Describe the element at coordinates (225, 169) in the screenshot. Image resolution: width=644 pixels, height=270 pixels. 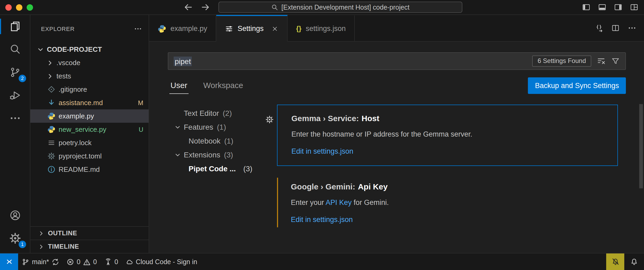
I see `toc-pipet-code: Pipet Code ... (3)` at that location.